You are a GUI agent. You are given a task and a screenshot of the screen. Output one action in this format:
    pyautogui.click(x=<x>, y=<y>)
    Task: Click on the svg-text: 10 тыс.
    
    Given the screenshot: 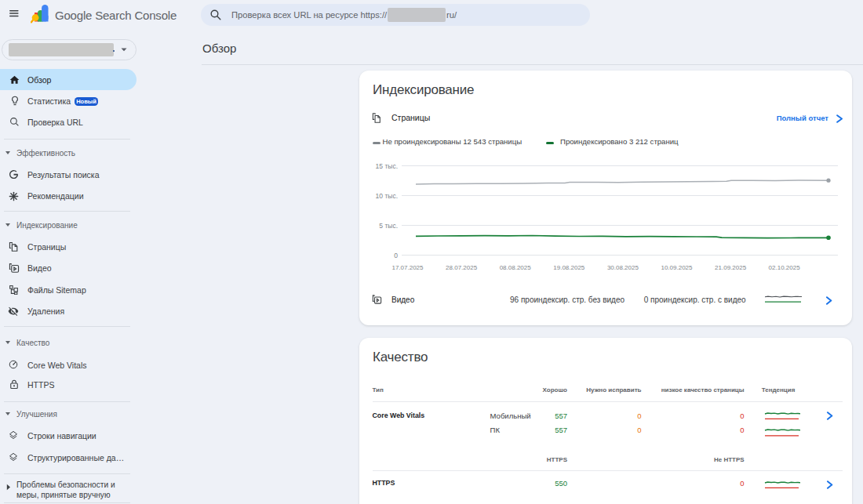 What is the action you would take?
    pyautogui.click(x=387, y=196)
    